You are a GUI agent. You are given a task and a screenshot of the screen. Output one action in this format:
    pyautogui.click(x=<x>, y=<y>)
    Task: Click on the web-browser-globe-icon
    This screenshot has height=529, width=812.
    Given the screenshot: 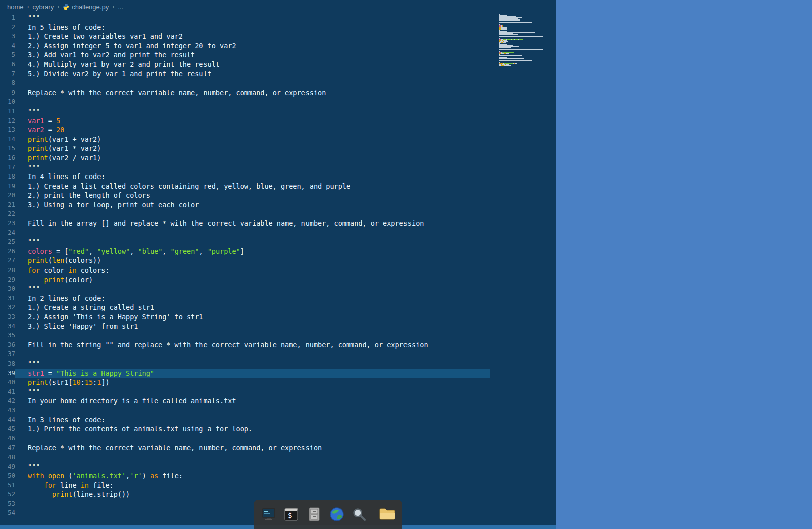 What is the action you would take?
    pyautogui.click(x=337, y=514)
    